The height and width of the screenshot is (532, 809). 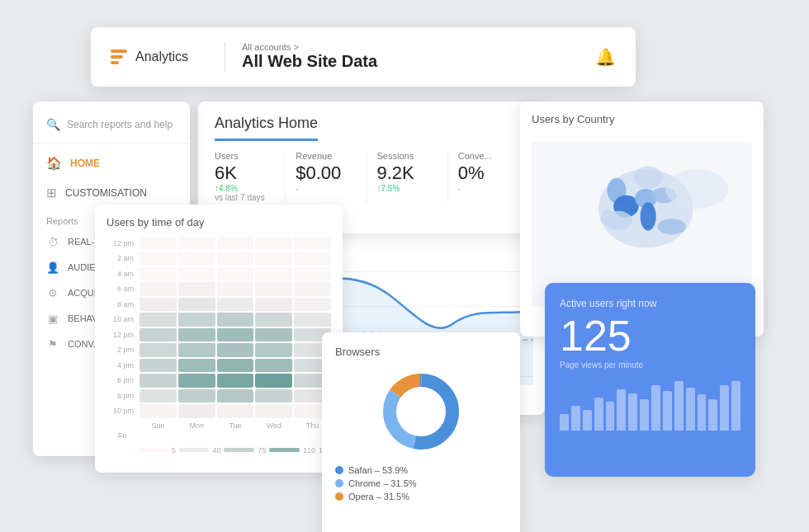 I want to click on heatmap-time-label: 4 am, so click(x=122, y=274).